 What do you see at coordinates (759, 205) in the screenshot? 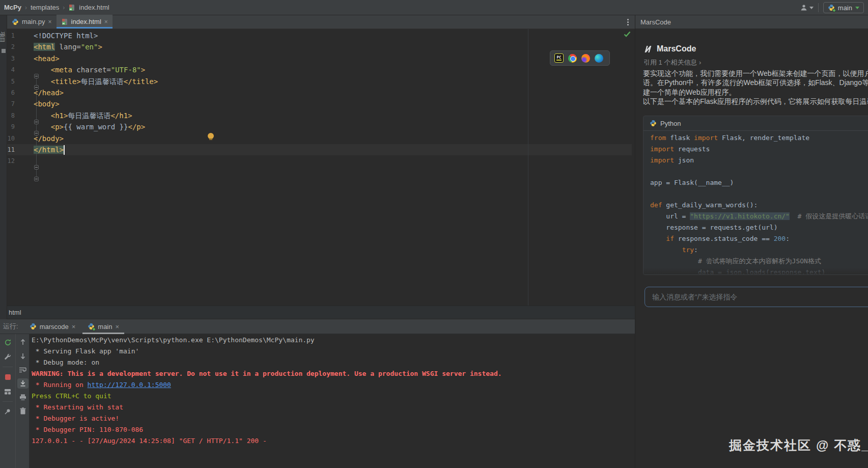
I see `snippet-line: def get_daily_warm_words():` at bounding box center [759, 205].